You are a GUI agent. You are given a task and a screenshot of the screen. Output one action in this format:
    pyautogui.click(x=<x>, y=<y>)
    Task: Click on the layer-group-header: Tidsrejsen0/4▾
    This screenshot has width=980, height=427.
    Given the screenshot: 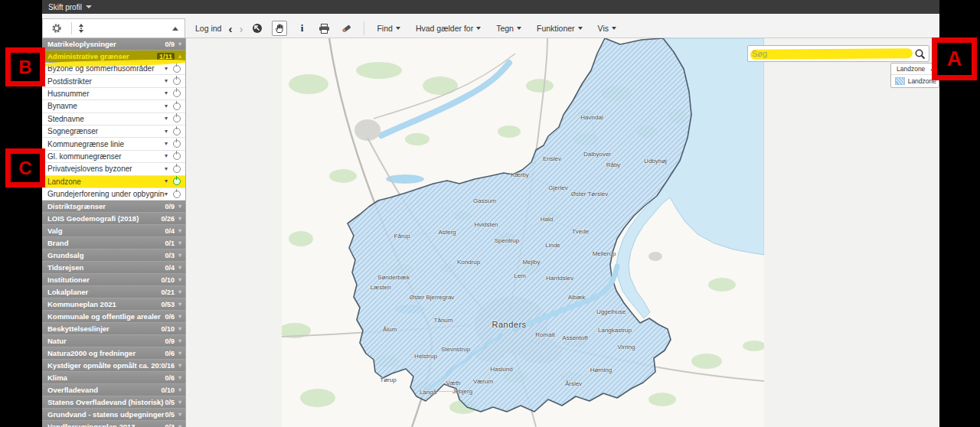 What is the action you would take?
    pyautogui.click(x=113, y=268)
    